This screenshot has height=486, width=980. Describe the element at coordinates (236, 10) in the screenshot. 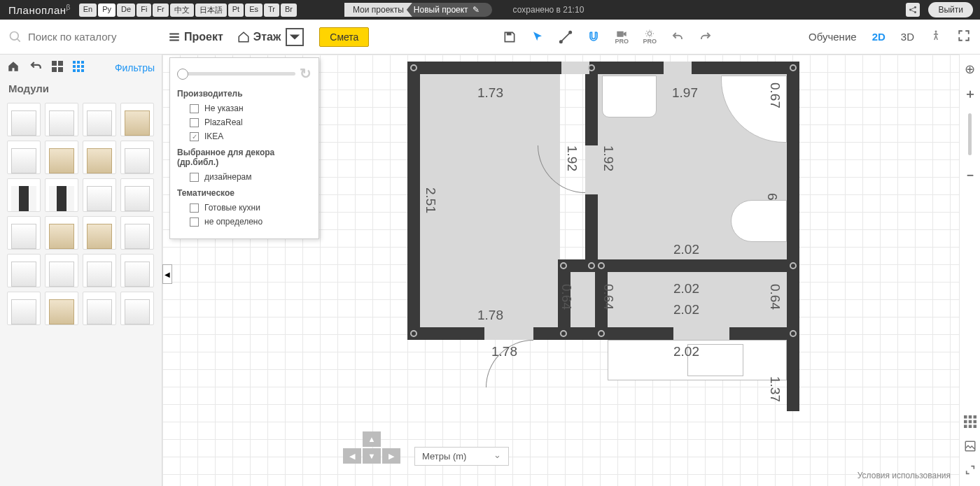

I see `lang-pt: Pt` at that location.